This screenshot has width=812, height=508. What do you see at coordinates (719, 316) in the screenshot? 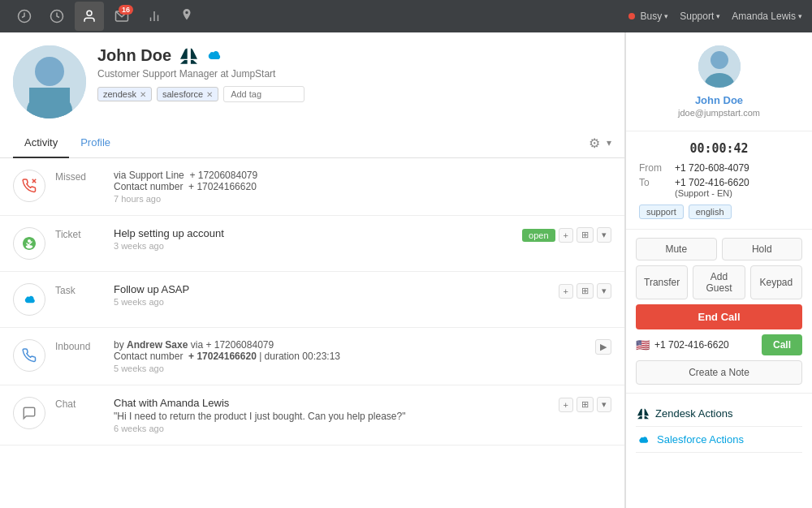
I see `end-call-button: End Call` at bounding box center [719, 316].